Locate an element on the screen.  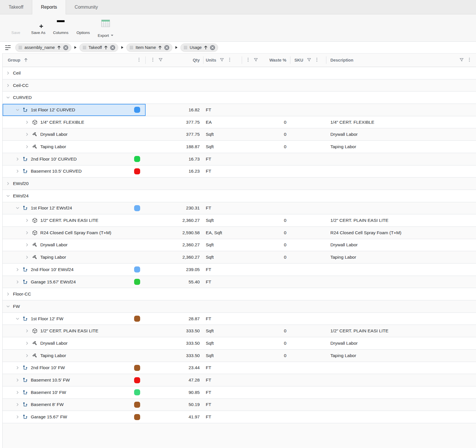
assembly-row: 1st Floor 12' CURVED16.82FT is located at coordinates (239, 110).